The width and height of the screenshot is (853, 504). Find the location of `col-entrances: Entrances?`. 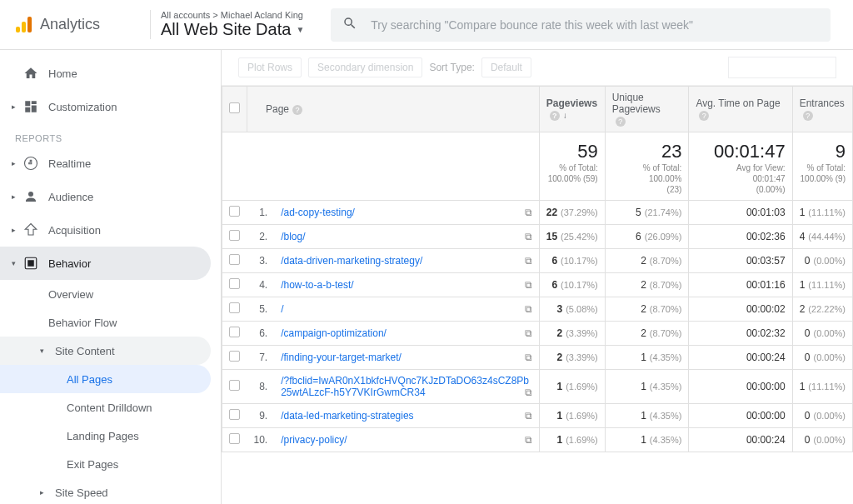

col-entrances: Entrances? is located at coordinates (822, 110).